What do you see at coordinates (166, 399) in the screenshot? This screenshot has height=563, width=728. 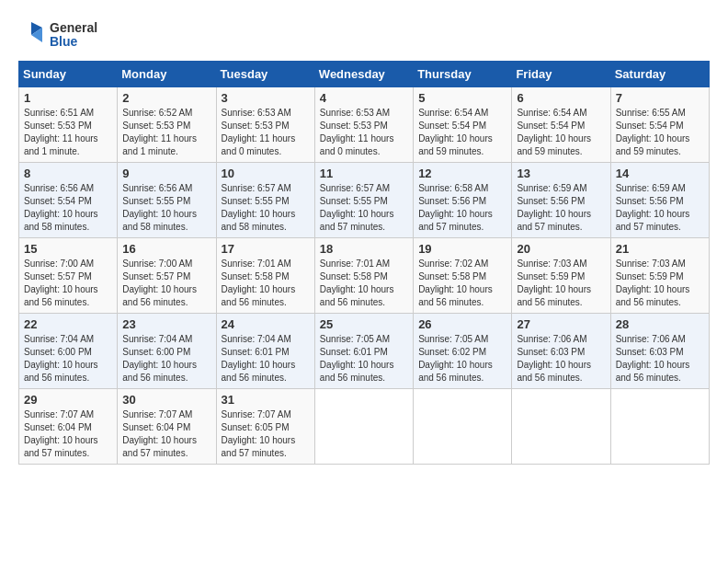 I see `day-number: 30` at bounding box center [166, 399].